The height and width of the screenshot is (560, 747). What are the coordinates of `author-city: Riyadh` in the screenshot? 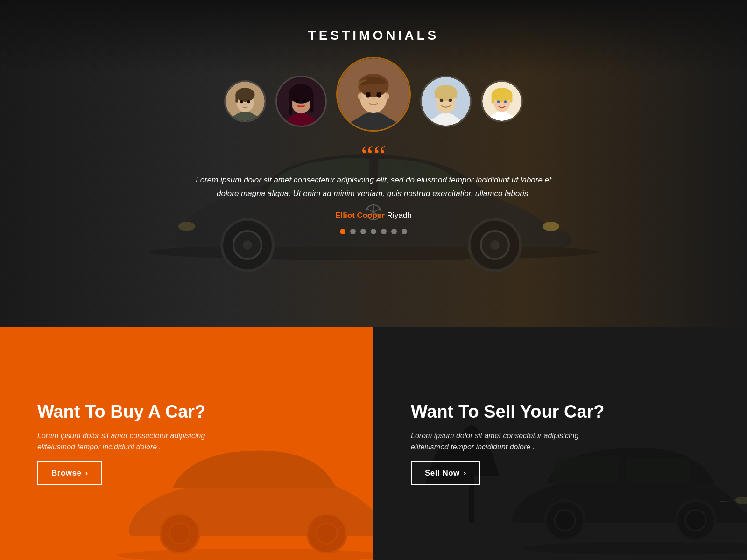 It's located at (400, 216).